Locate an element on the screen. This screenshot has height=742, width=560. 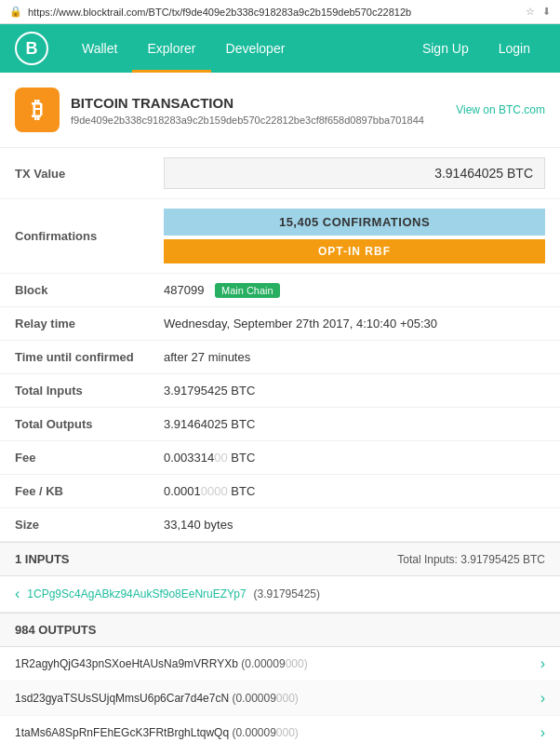
confirmations-label: Confirmations is located at coordinates (74, 236).